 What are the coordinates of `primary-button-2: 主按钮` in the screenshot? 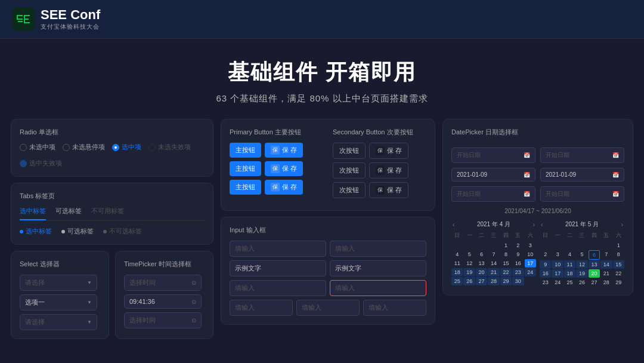 It's located at (246, 168).